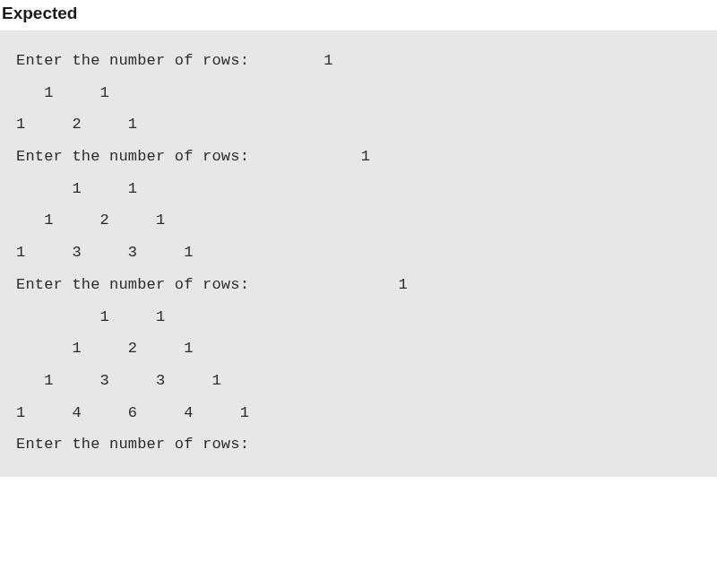 This screenshot has width=717, height=588. I want to click on output-line: Enter the number of rows:, so click(137, 445).